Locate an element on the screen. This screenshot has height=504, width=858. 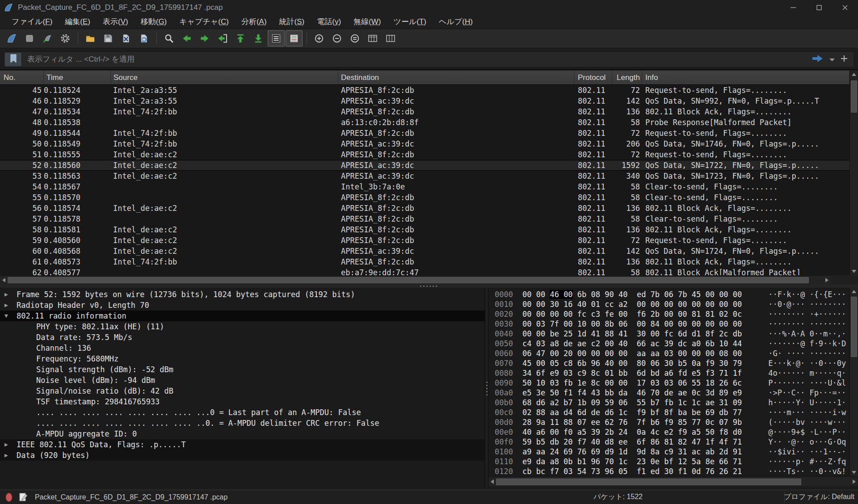
hex-ascii: ········ ·+······ is located at coordinates (807, 314).